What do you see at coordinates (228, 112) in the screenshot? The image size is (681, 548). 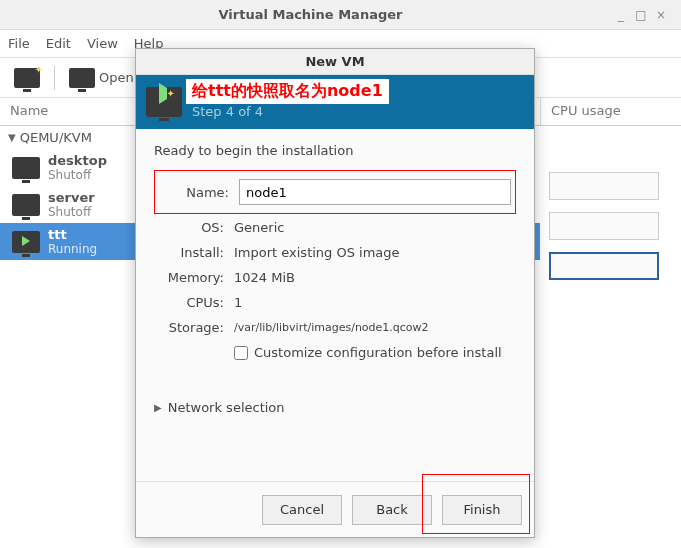 I see `step-label: Step 4 of 4` at bounding box center [228, 112].